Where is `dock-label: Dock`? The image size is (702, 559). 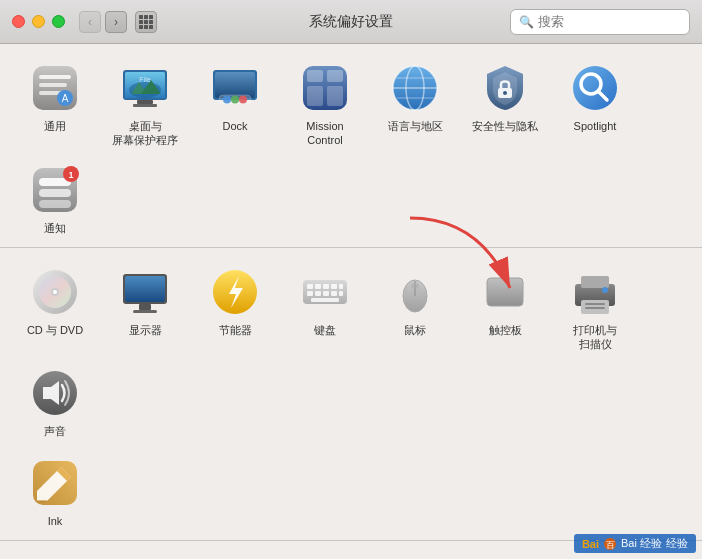
dock-label: Dock is located at coordinates (234, 126).